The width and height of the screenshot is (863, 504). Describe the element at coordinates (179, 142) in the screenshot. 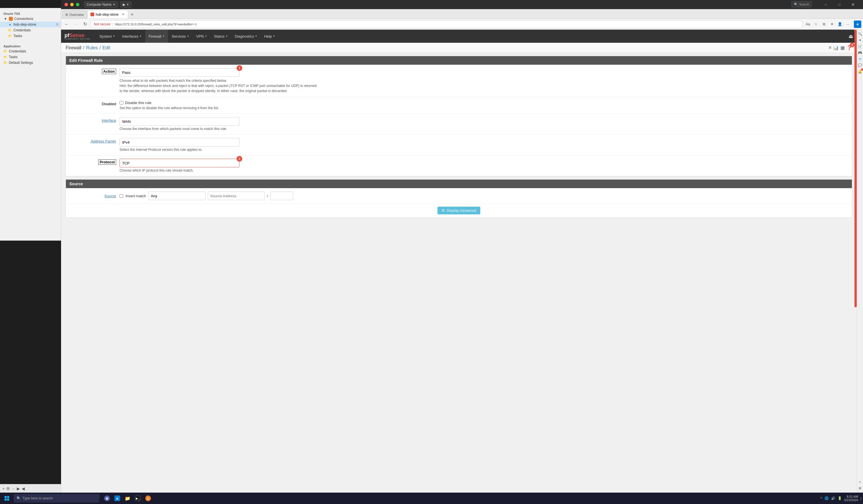

I see `address-family-select: IPv4 IPv6 IPv4+IPv6` at that location.